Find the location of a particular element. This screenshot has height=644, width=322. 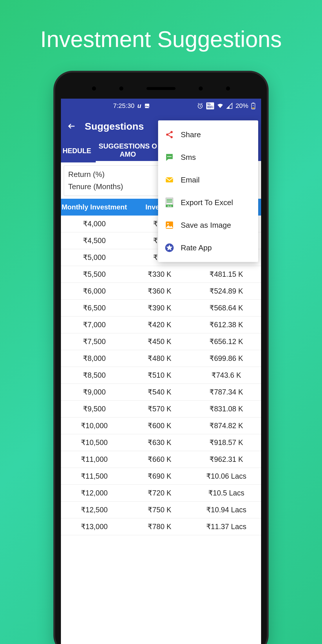

menu-image-label: Save as Image is located at coordinates (206, 225).